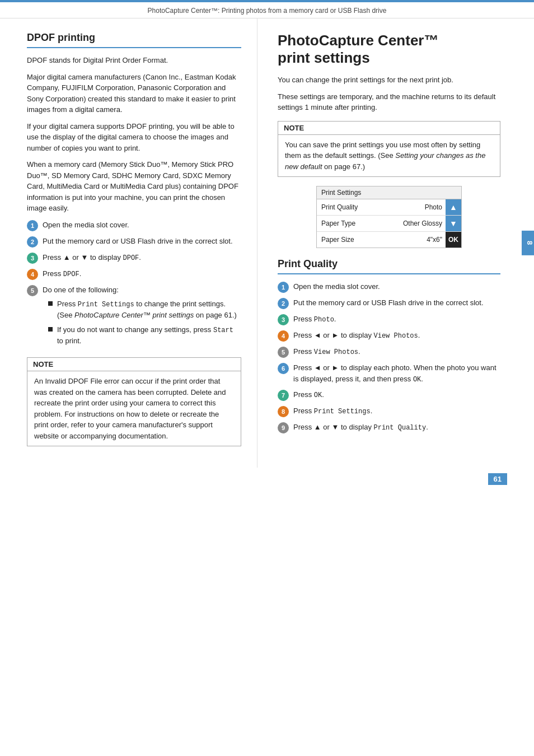 This screenshot has height=756, width=534. What do you see at coordinates (389, 149) in the screenshot?
I see `pcs-note-box: NOTE You can save the print settings you…` at bounding box center [389, 149].